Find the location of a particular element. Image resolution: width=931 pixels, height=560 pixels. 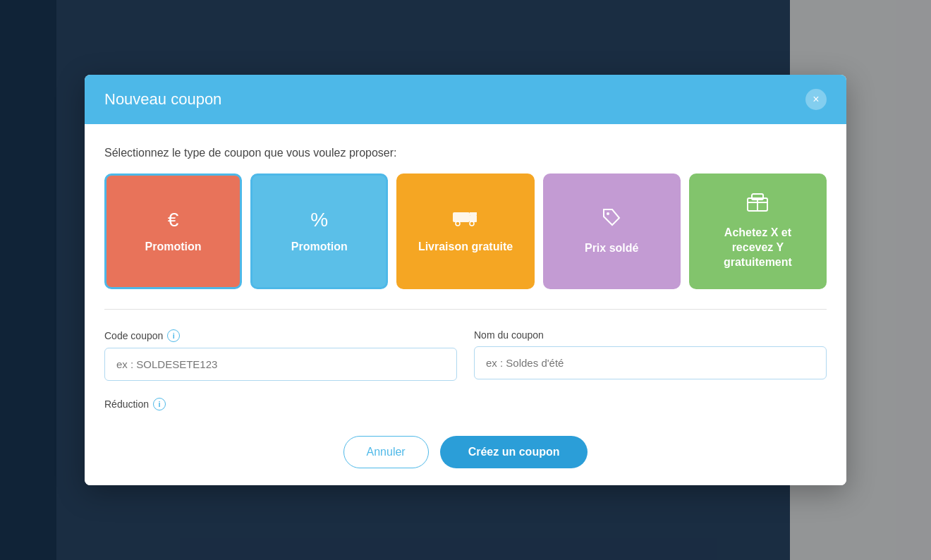

coupon-type-percent-label: Promotion is located at coordinates (320, 247).